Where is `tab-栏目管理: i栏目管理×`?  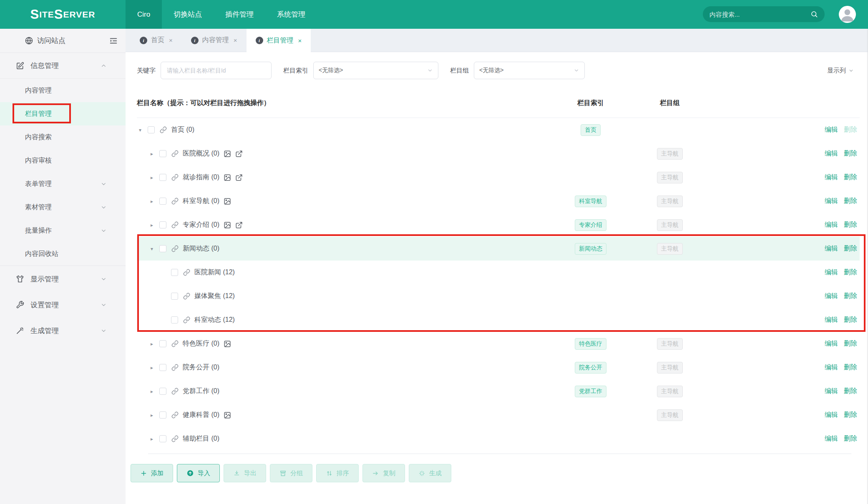 tab-栏目管理: i栏目管理× is located at coordinates (279, 40).